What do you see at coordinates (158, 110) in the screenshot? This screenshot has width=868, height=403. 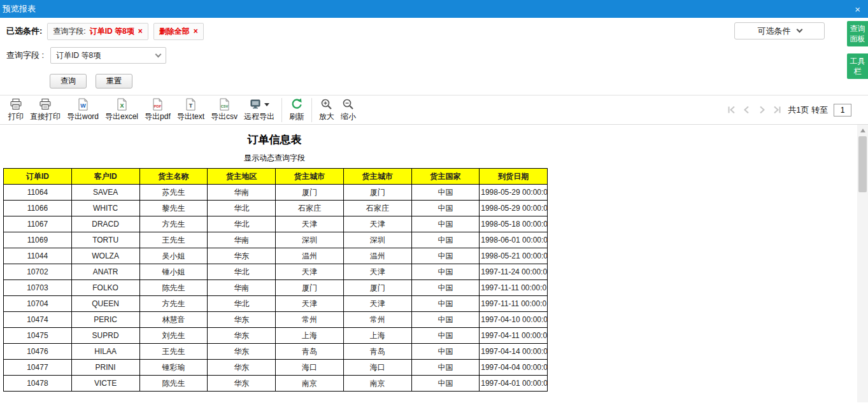 I see `export-pdf-button: PDF 导出pdf` at bounding box center [158, 110].